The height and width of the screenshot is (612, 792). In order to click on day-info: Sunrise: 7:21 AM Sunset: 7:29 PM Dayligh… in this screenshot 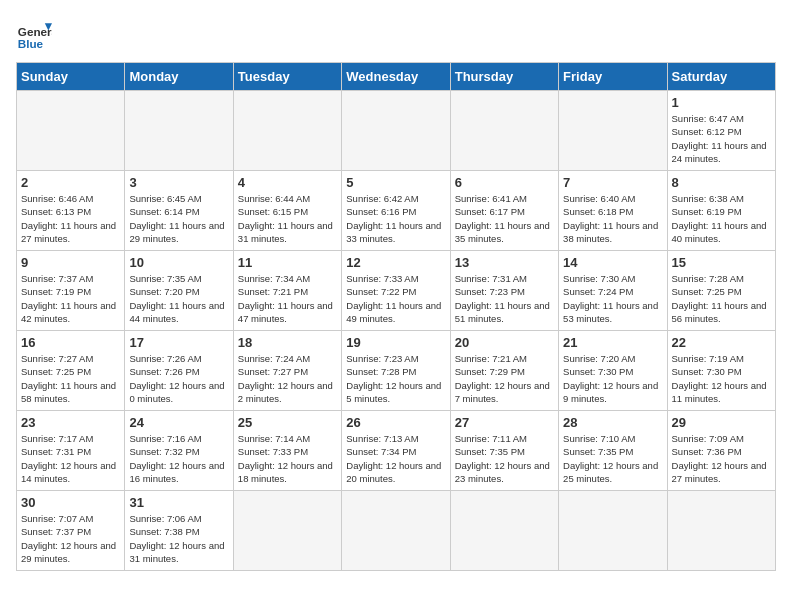, I will do `click(504, 378)`.